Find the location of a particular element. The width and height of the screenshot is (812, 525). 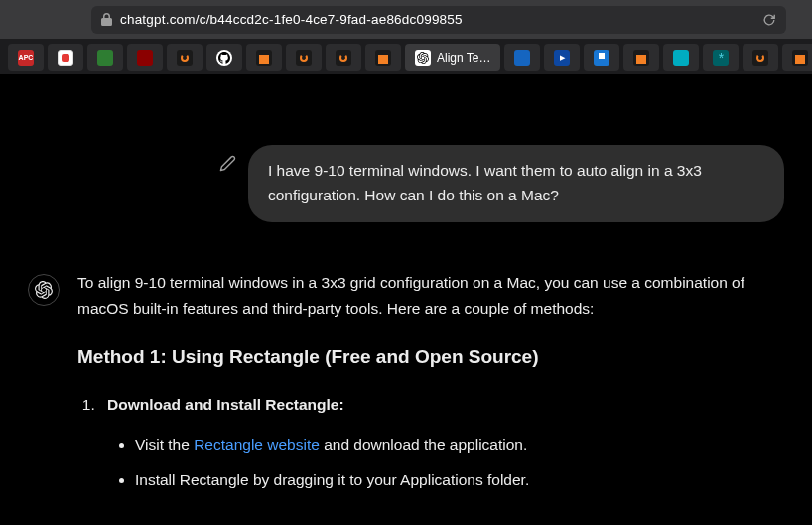

github-icon is located at coordinates (224, 58).